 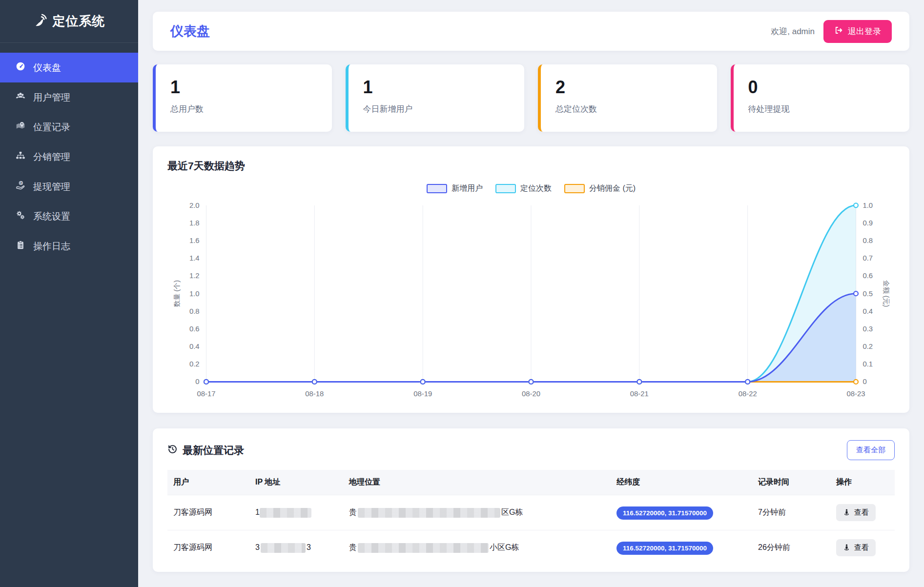 I want to click on app-title: 定位系统, so click(x=79, y=21).